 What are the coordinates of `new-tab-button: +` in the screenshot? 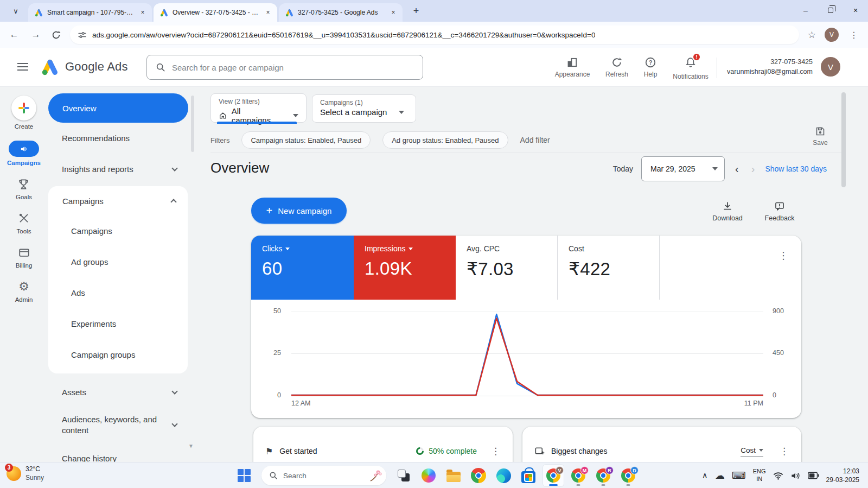 It's located at (416, 11).